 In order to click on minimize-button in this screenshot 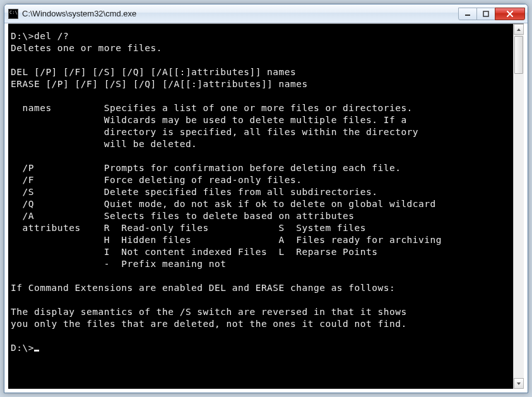, I will do `click(468, 14)`.